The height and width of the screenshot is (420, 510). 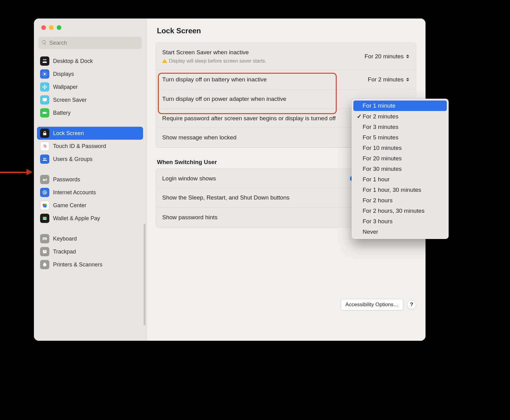 I want to click on sidebar-item-printers-scanners: Printers & Scanners, so click(x=90, y=265).